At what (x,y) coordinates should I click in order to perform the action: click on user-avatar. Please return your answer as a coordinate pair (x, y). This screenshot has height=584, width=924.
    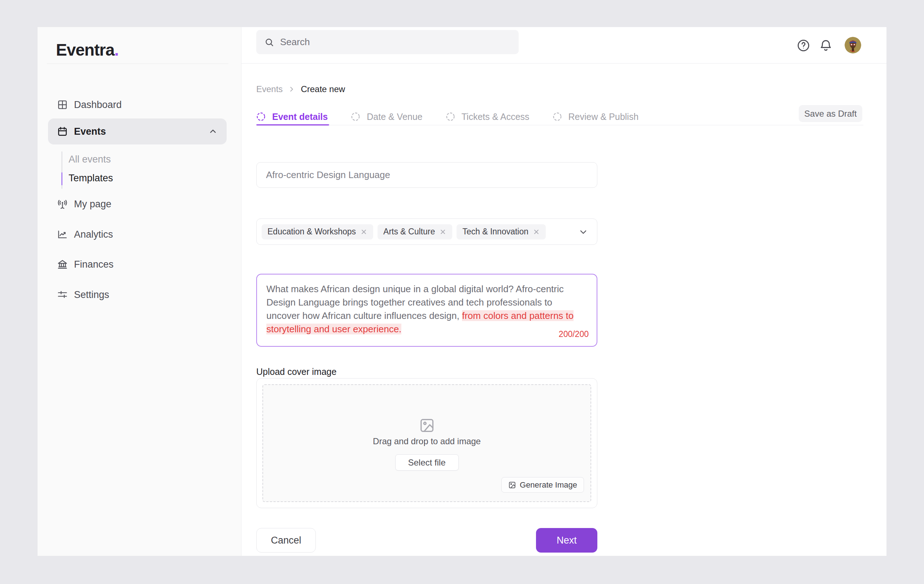
    Looking at the image, I should click on (853, 45).